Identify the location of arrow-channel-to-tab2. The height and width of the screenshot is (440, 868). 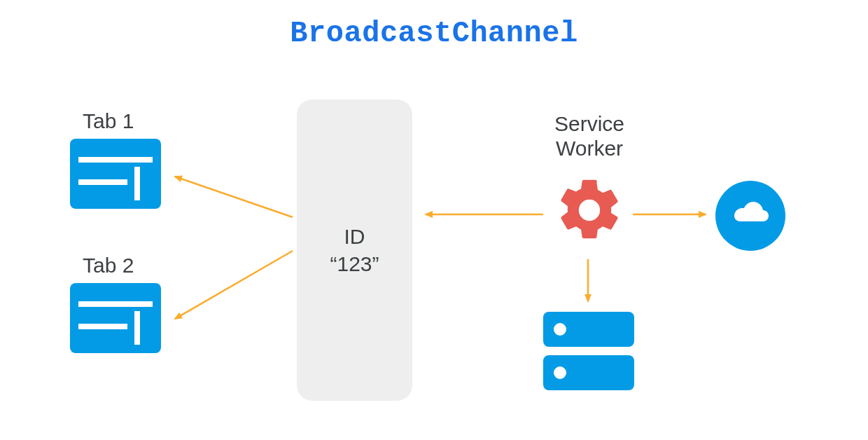
(234, 284).